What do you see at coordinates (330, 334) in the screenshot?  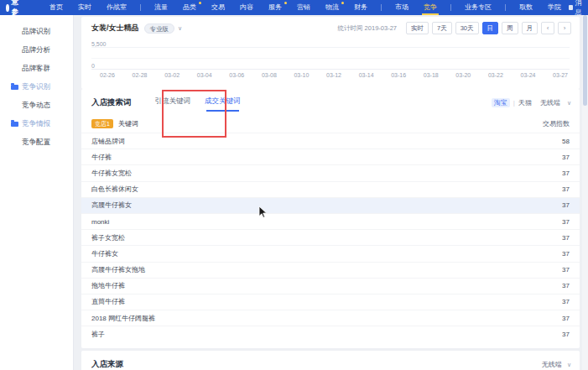 I see `table-row: 裤子 37` at bounding box center [330, 334].